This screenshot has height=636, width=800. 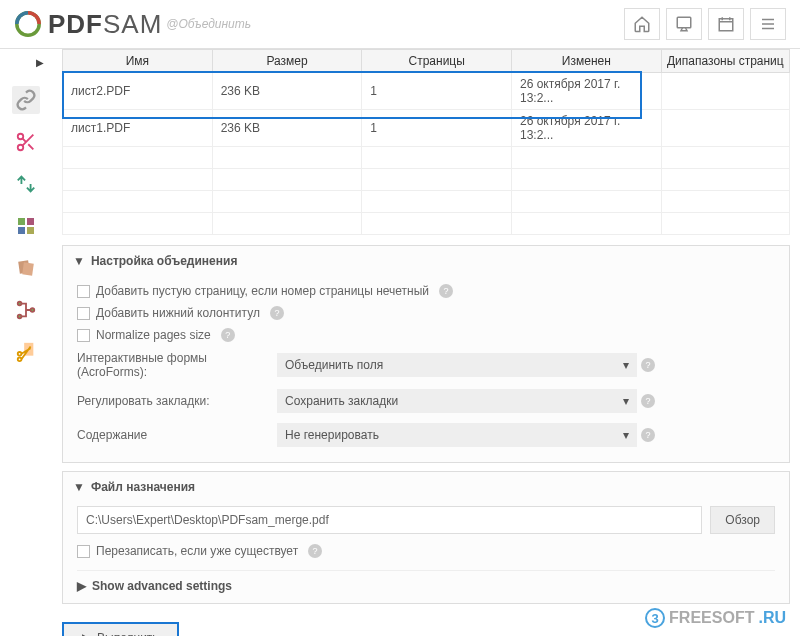 What do you see at coordinates (26, 100) in the screenshot?
I see `sidebar-merge` at bounding box center [26, 100].